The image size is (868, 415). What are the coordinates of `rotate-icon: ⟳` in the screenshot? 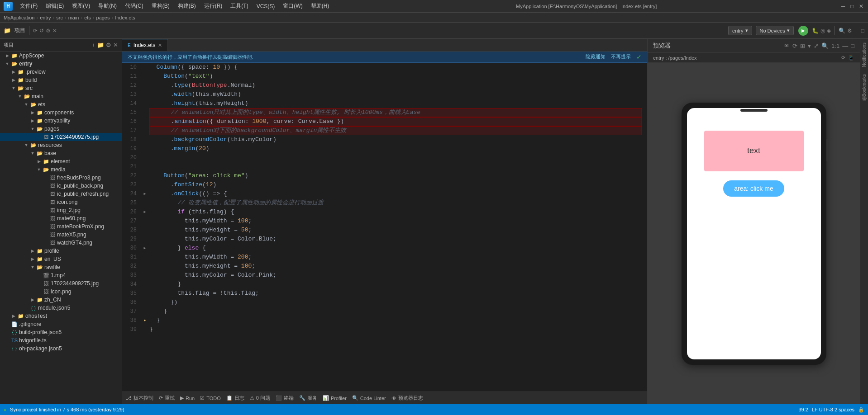 It's located at (844, 58).